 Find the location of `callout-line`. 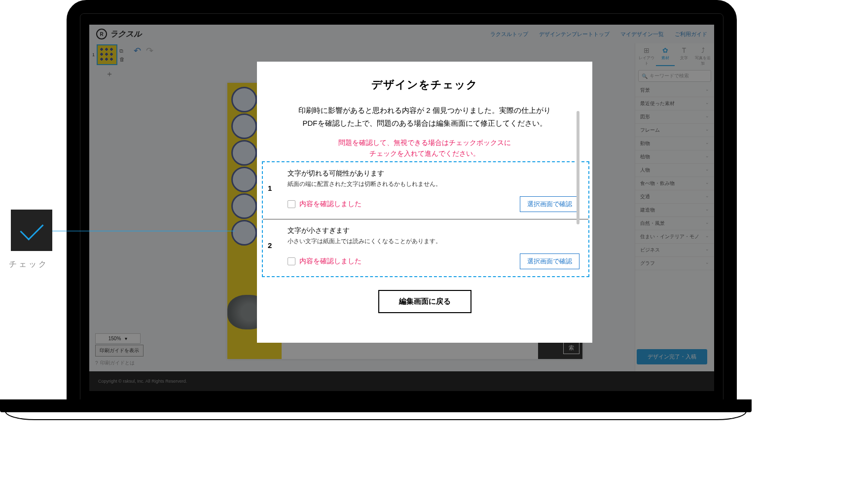

callout-line is located at coordinates (144, 231).